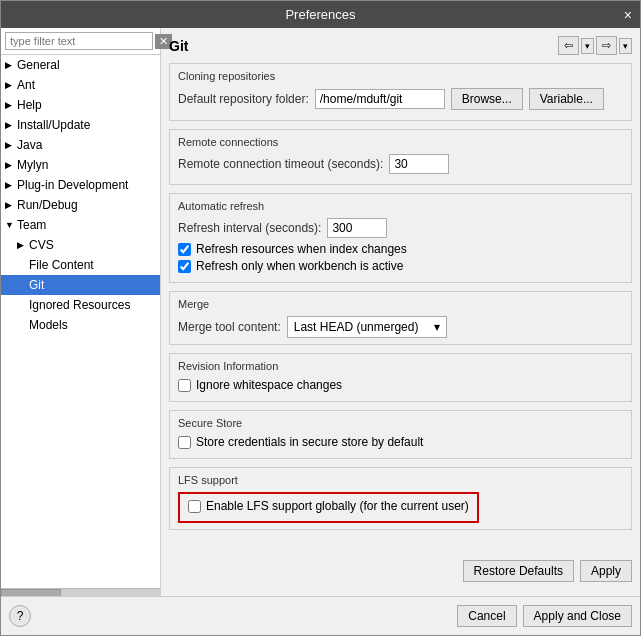 The width and height of the screenshot is (641, 636). I want to click on sidebar-item-ant: ▶ Ant, so click(80, 85).